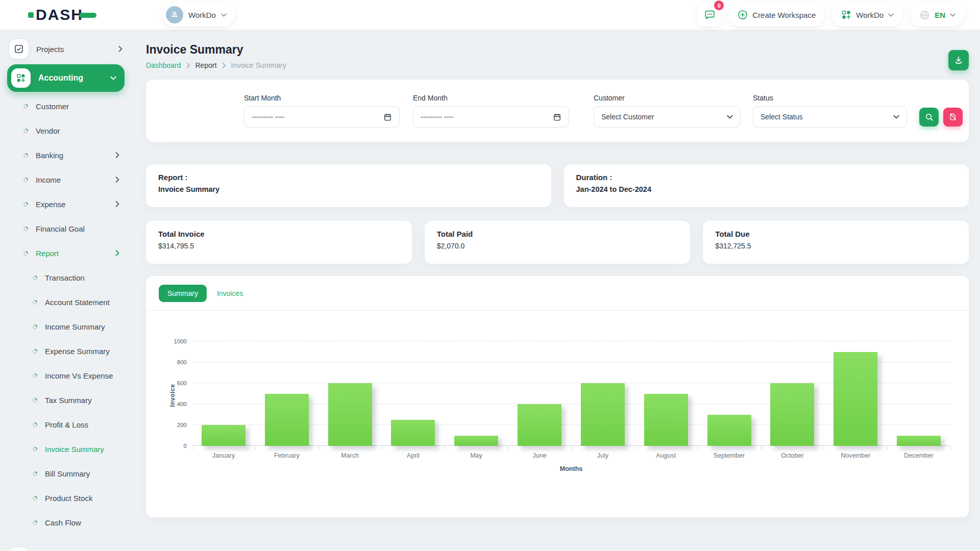 This screenshot has height=551, width=980. Describe the element at coordinates (476, 456) in the screenshot. I see `x-tick-label-may: May` at that location.